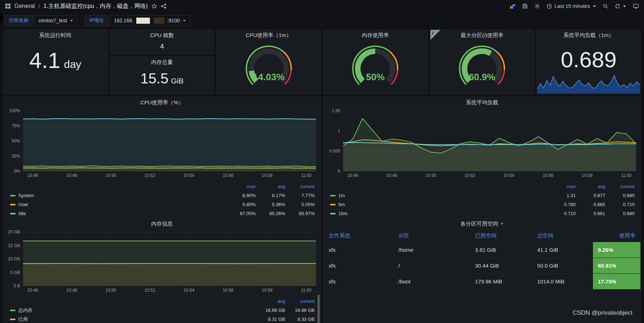  What do you see at coordinates (15, 141) in the screenshot?
I see `y-axis-labels: 100%75%50%25%0%` at bounding box center [15, 141].